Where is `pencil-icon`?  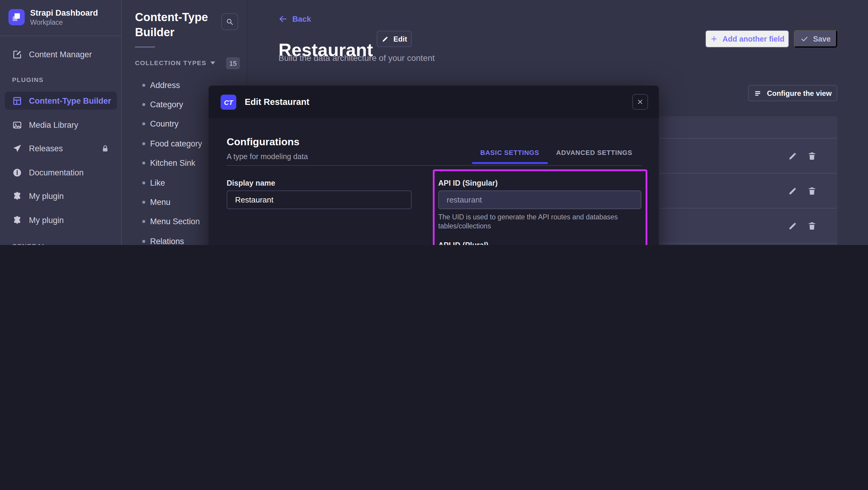 pencil-icon is located at coordinates (385, 39).